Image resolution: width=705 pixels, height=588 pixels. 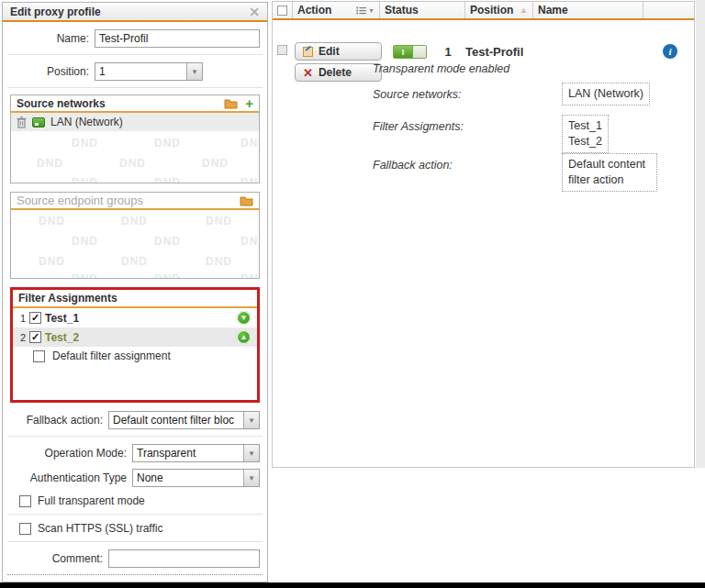 I want to click on action-menu-icon: ▼, so click(x=365, y=11).